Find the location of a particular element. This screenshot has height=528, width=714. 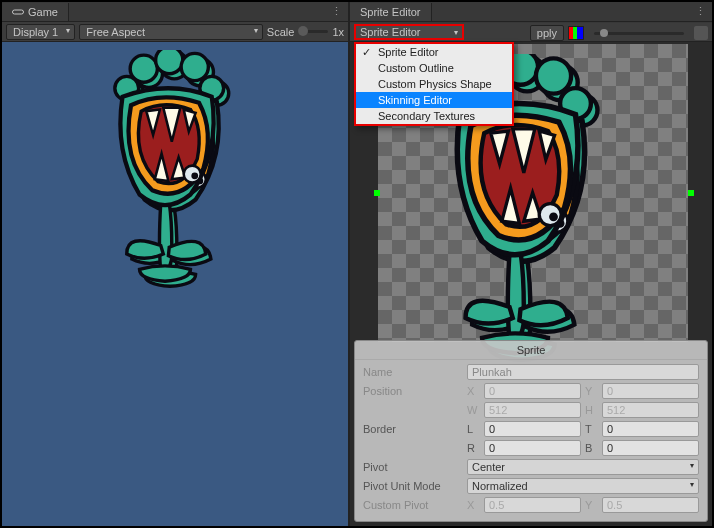

game-toolbar: Display 1 Free Aspect Scale 1x is located at coordinates (175, 32).